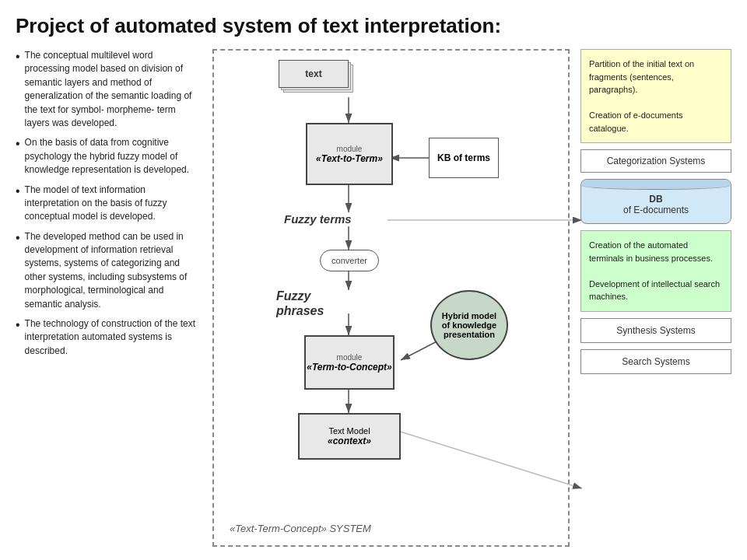 Image resolution: width=747 pixels, height=560 pixels. I want to click on list-item: • The model of text information interpre…, so click(107, 204).